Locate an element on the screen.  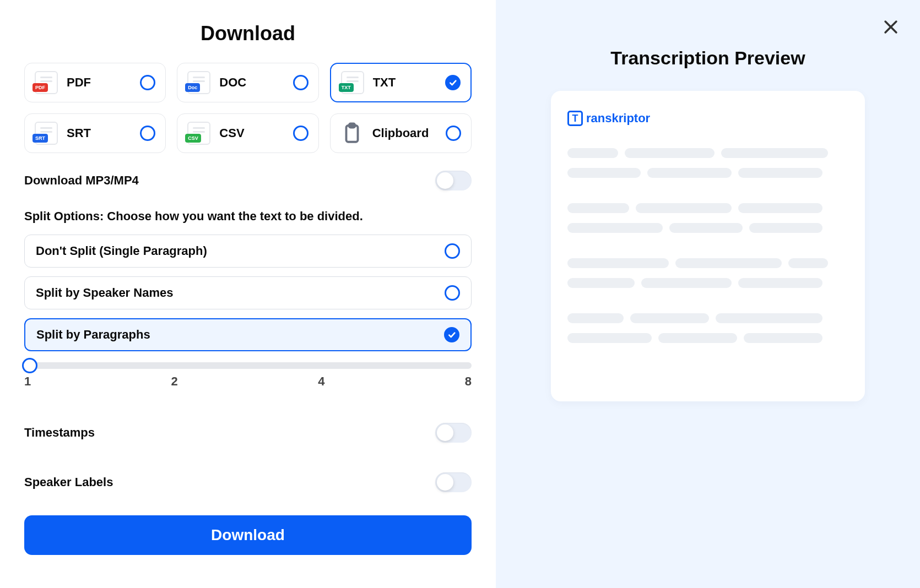
format-card-txt: TXT TXT is located at coordinates (401, 83).